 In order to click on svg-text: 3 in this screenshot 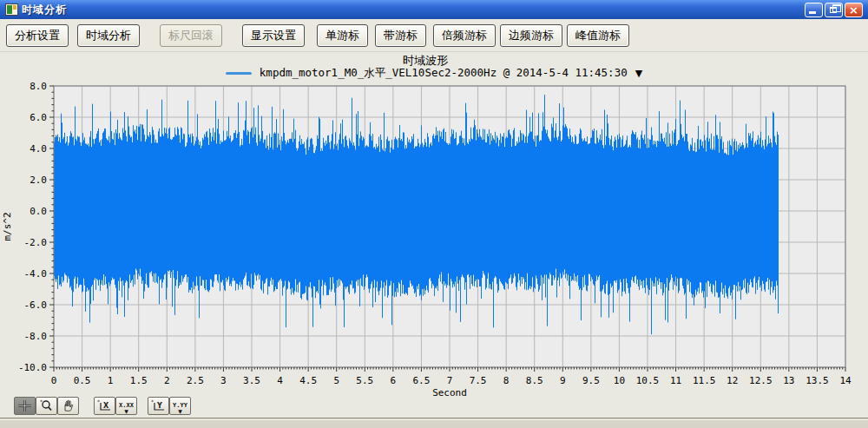, I will do `click(224, 380)`.